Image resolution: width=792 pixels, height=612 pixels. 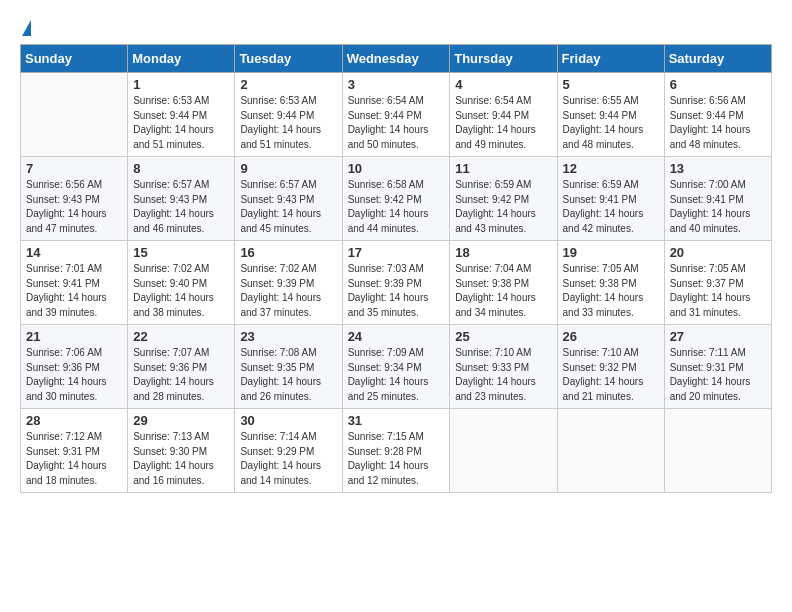 What do you see at coordinates (396, 84) in the screenshot?
I see `day-number: 3` at bounding box center [396, 84].